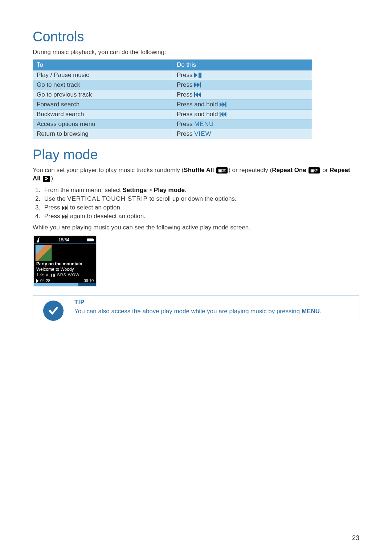 The image size is (392, 555). I want to click on heading-playmode: Play mode, so click(196, 155).